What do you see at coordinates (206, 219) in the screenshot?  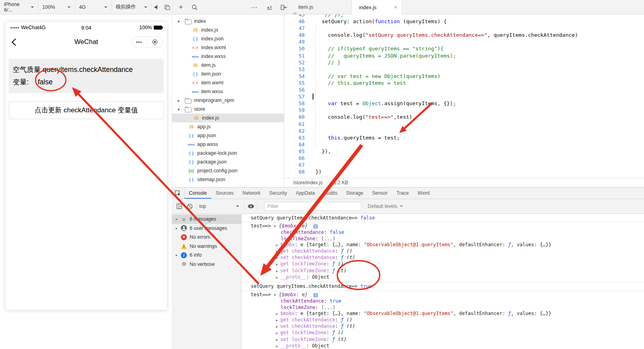 I see `console-filter-6-messages: ▸≡6 messages` at bounding box center [206, 219].